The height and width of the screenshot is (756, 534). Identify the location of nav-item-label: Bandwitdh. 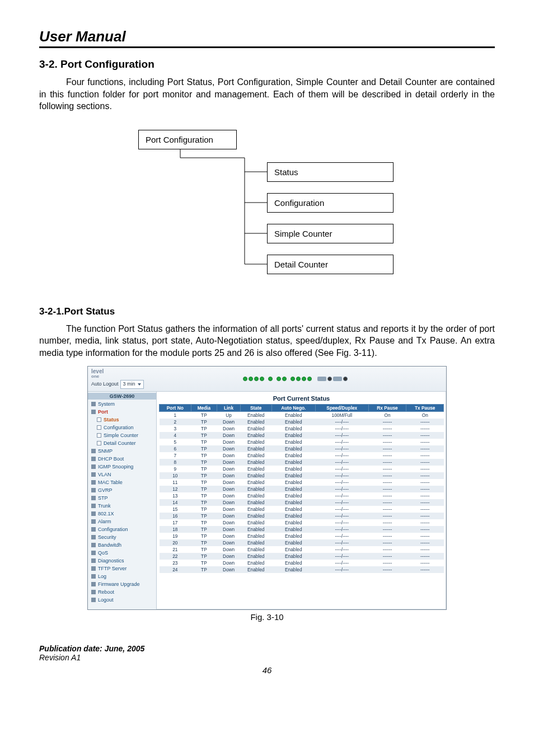
(110, 545).